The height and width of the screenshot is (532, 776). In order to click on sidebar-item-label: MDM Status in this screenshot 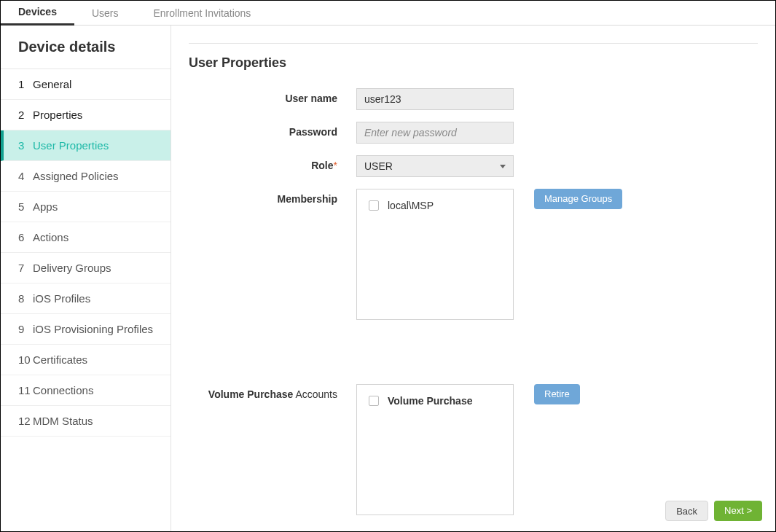, I will do `click(63, 421)`.